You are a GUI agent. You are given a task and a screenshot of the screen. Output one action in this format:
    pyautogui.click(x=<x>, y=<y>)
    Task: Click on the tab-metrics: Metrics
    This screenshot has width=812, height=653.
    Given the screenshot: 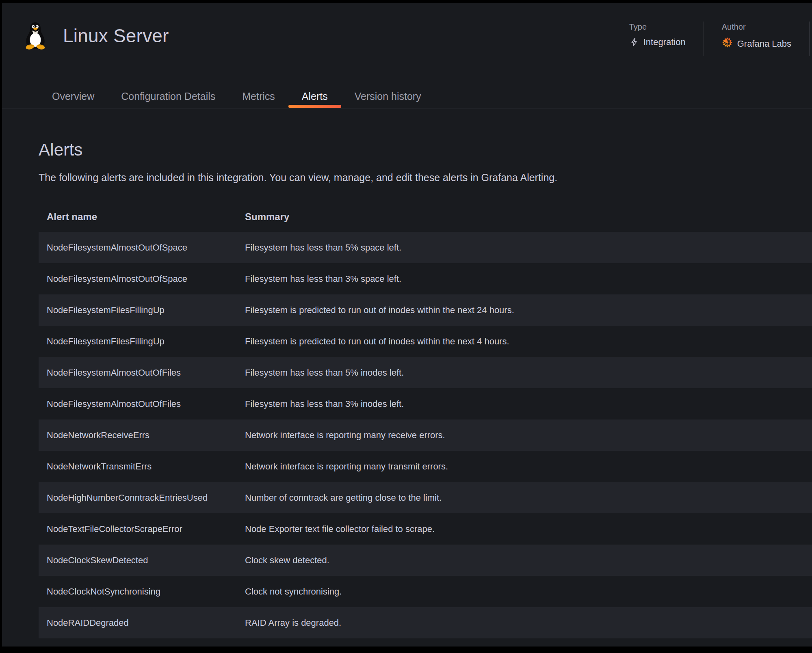 What is the action you would take?
    pyautogui.click(x=258, y=96)
    